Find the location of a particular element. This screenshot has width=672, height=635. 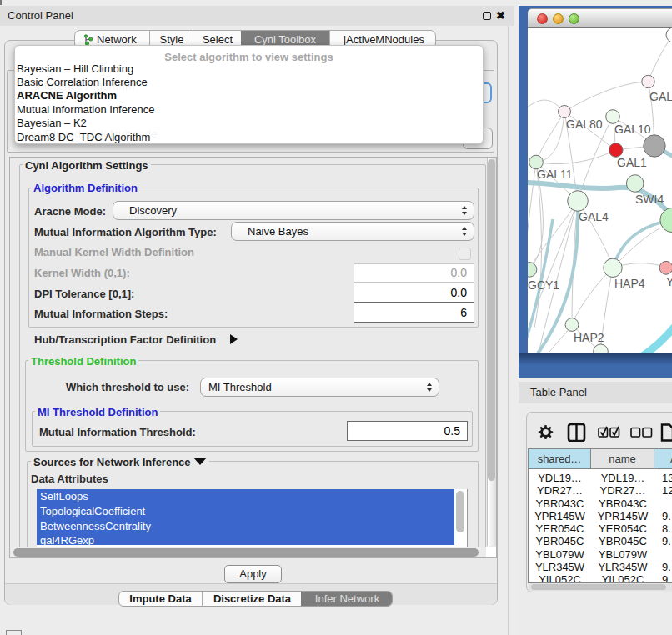

svg-text: GCY1 is located at coordinates (544, 285).